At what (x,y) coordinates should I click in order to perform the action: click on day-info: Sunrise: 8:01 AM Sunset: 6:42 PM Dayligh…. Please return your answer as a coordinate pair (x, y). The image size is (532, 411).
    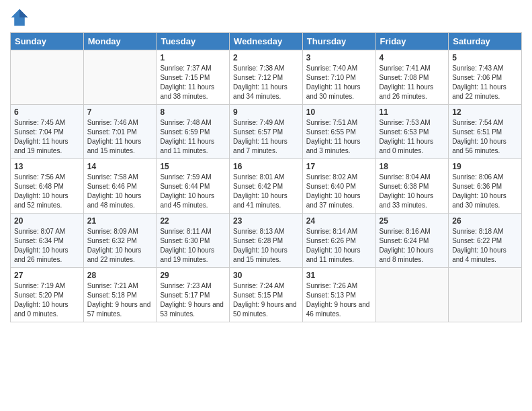
    Looking at the image, I should click on (266, 191).